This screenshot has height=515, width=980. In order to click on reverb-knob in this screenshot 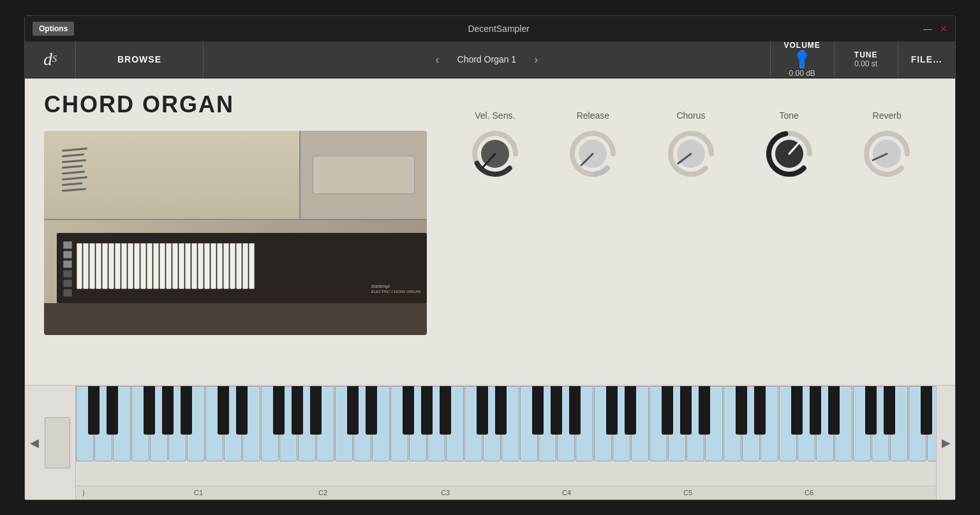, I will do `click(887, 154)`.